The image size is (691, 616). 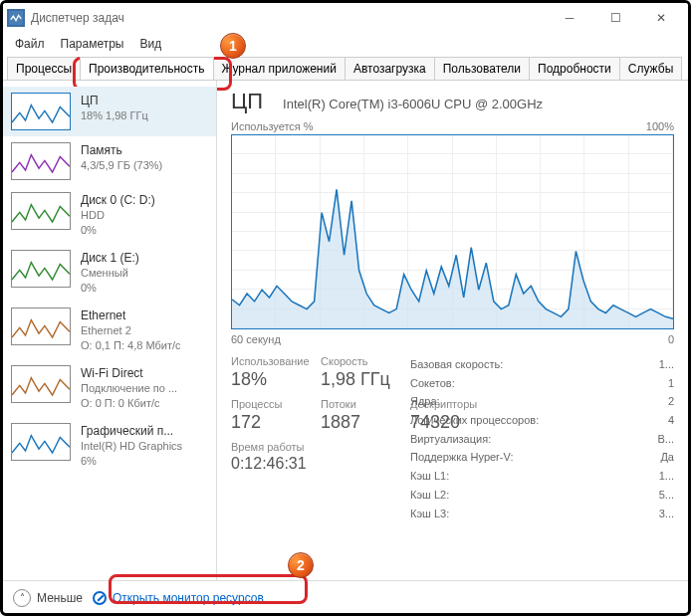 I want to click on footer: ˄ Меньше Открыть монитор ресурсов, so click(x=346, y=597).